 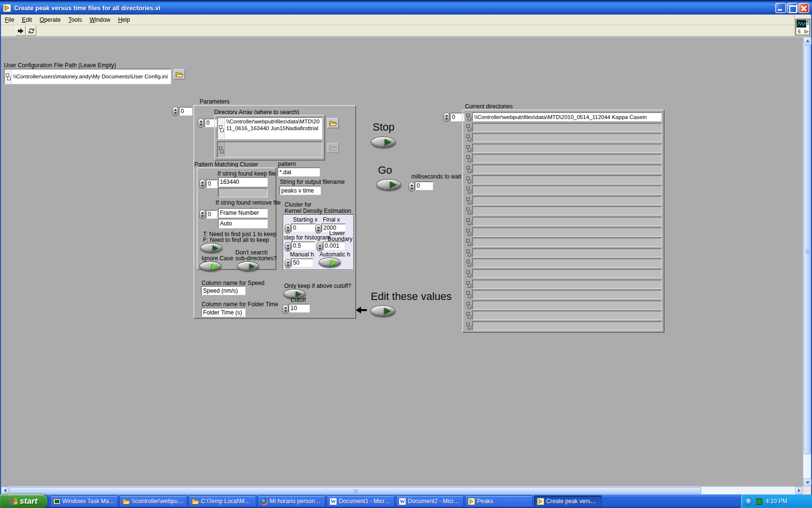 What do you see at coordinates (153, 501) in the screenshot?
I see `taskbar-item: \\controller\webpub\f...` at bounding box center [153, 501].